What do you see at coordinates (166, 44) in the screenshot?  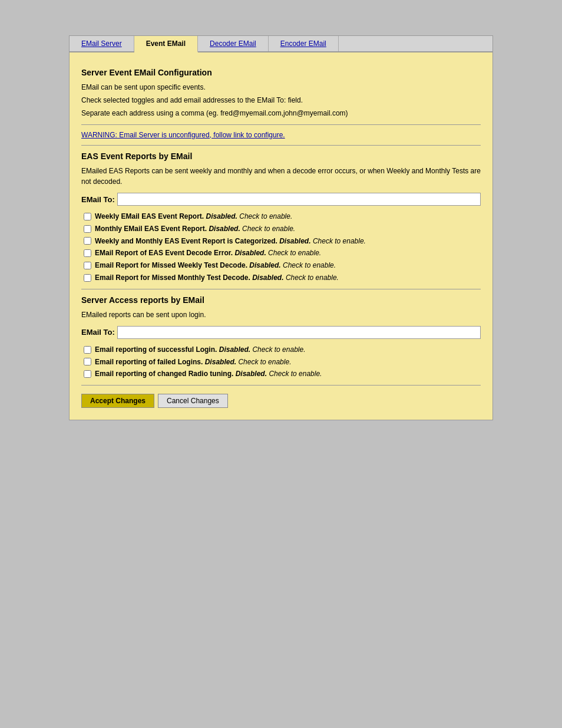 I see `tab-event-email: Event EMail` at bounding box center [166, 44].